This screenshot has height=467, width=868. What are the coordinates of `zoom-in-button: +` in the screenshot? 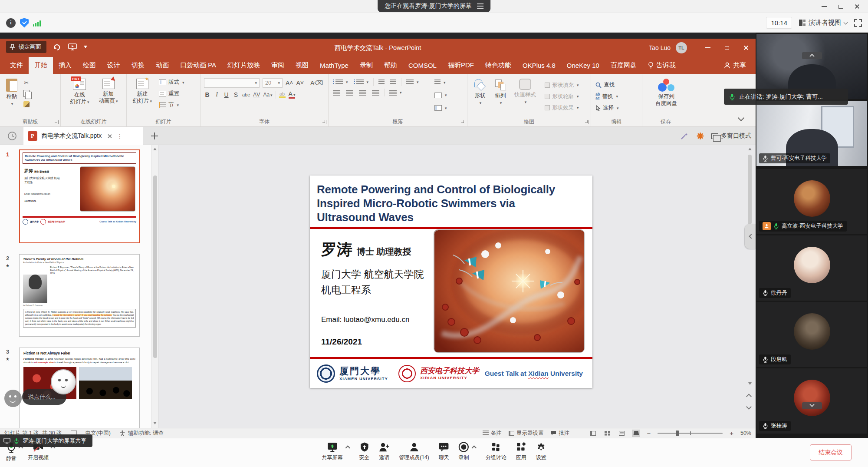 It's located at (732, 434).